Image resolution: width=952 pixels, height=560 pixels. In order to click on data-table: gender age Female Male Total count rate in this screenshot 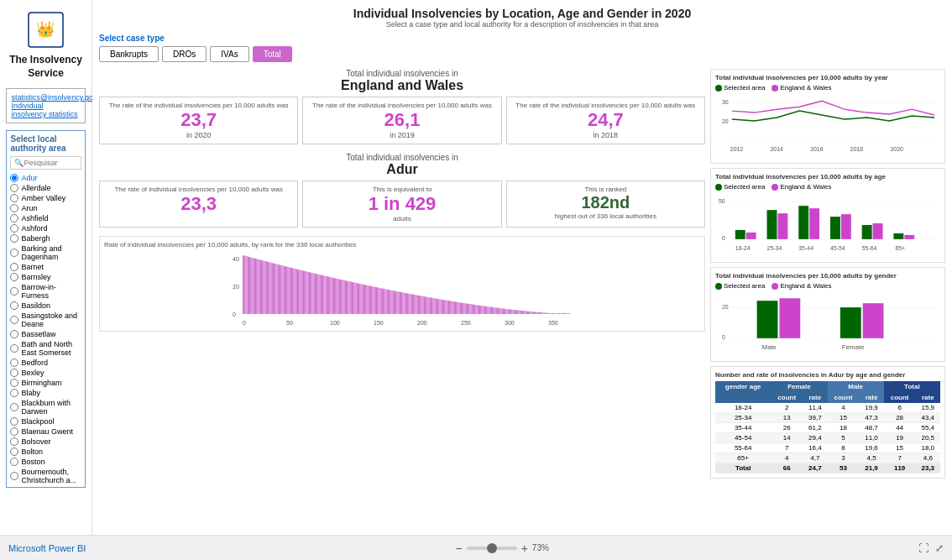, I will do `click(828, 427)`.